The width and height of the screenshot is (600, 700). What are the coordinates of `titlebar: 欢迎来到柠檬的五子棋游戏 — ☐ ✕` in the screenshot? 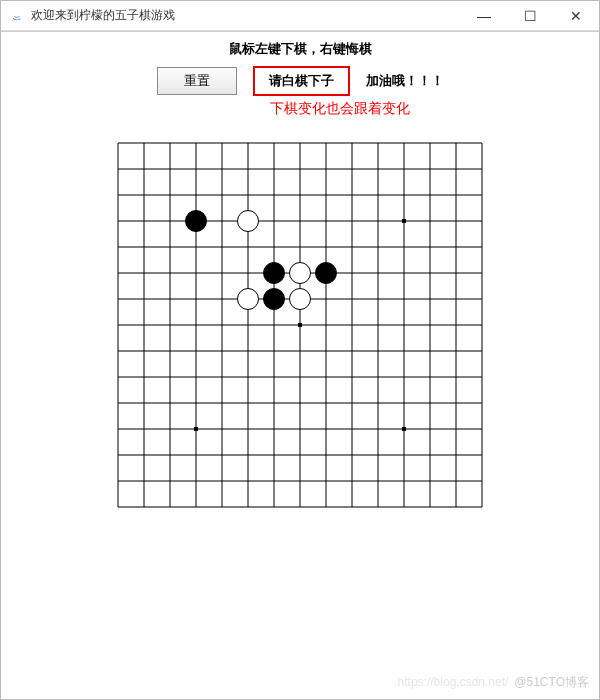 It's located at (300, 16).